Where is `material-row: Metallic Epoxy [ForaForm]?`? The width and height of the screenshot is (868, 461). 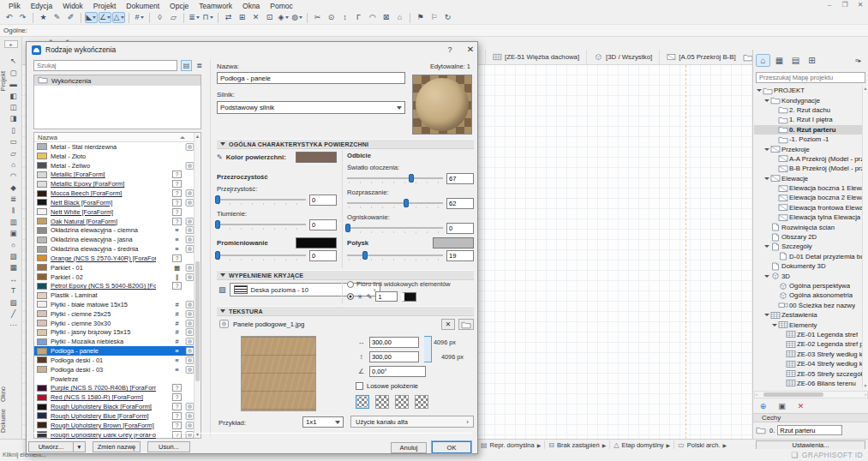 material-row: Metallic Epoxy [ForaForm]? is located at coordinates (115, 183).